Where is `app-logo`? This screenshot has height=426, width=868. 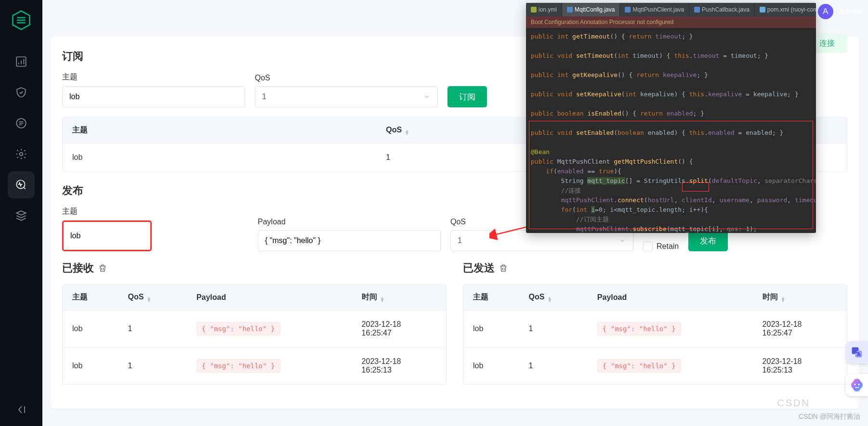
app-logo is located at coordinates (21, 20).